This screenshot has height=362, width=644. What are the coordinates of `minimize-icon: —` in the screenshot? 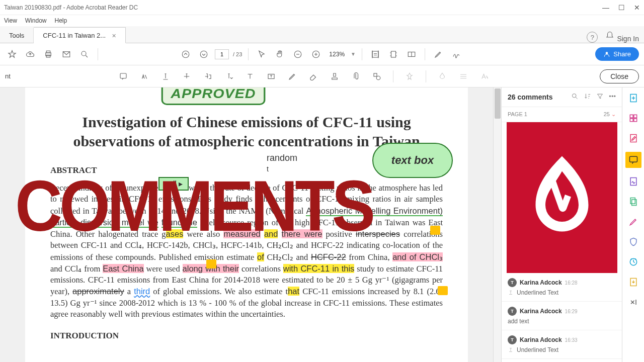 It's located at (606, 8).